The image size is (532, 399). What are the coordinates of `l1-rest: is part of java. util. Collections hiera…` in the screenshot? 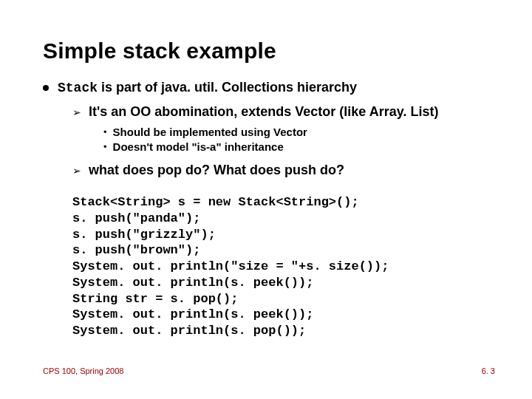 It's located at (228, 87).